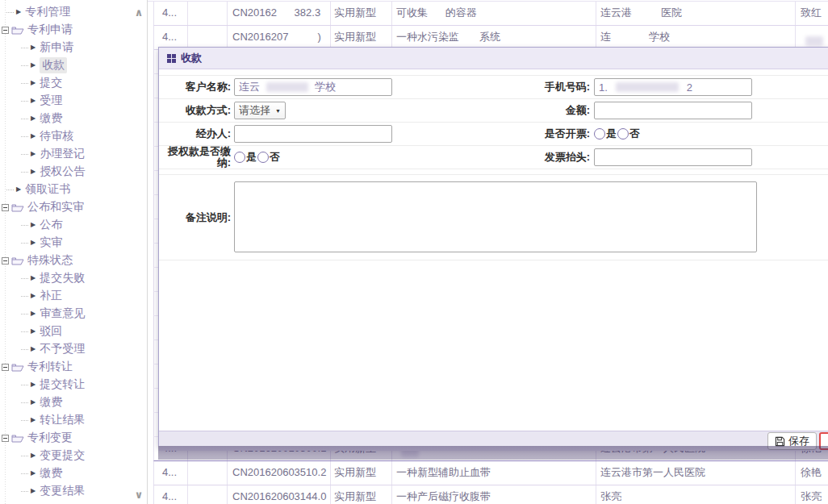  I want to click on tree-item-label: 提交, so click(51, 83).